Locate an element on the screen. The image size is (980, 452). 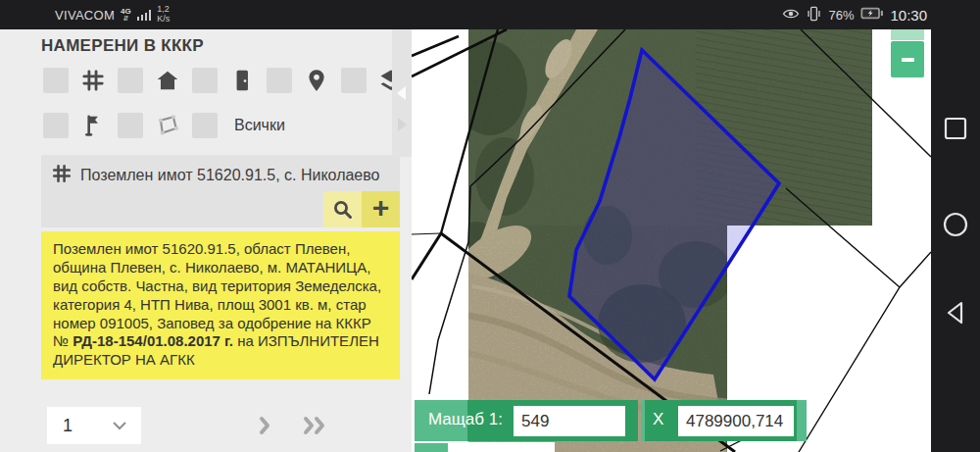
battery-icon is located at coordinates (872, 15).